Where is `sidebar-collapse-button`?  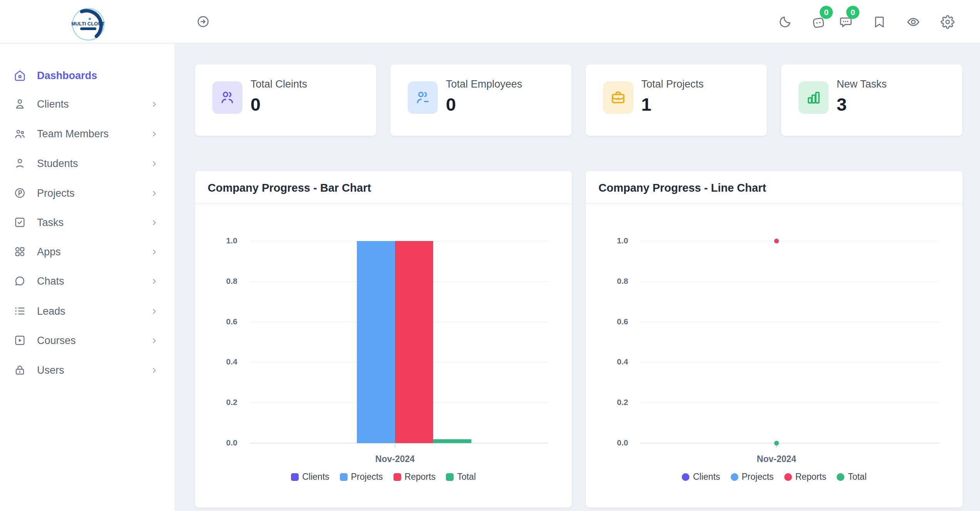
sidebar-collapse-button is located at coordinates (203, 22).